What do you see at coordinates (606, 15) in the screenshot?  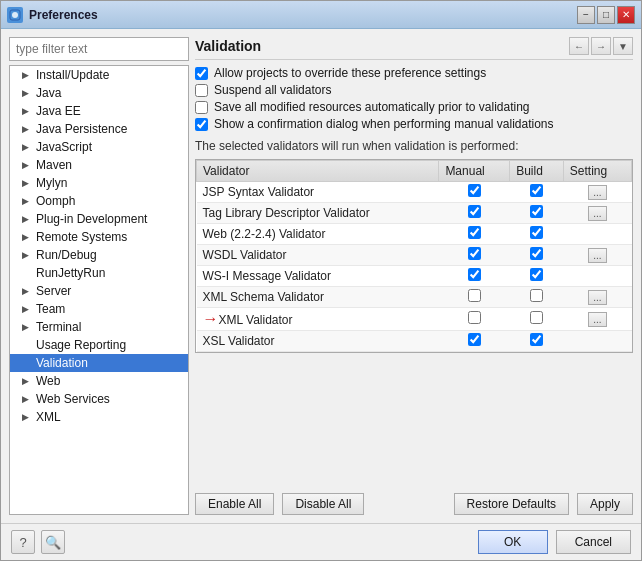 I see `maximize-button: □` at bounding box center [606, 15].